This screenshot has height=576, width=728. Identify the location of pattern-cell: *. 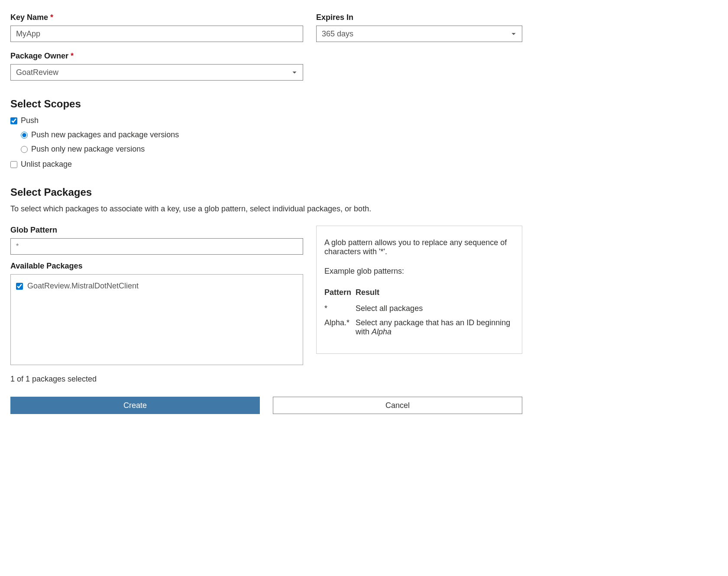
(340, 308).